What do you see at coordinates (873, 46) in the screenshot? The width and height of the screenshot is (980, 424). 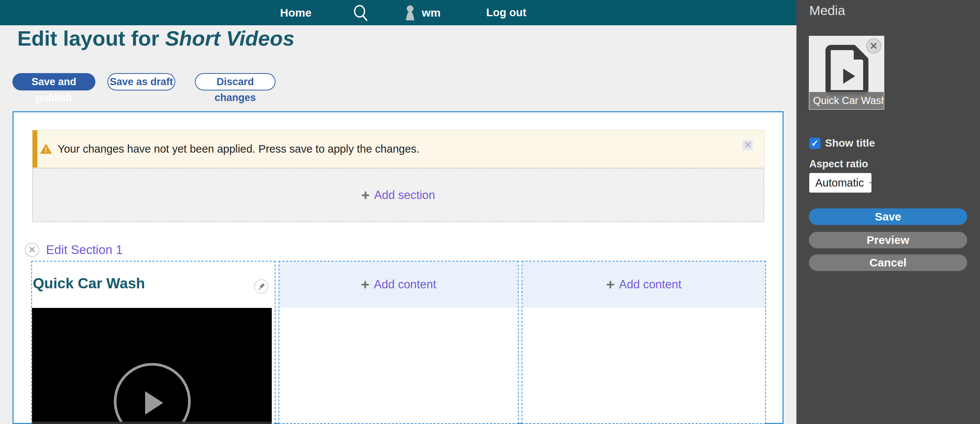 I see `remove-media-icon: ✕` at bounding box center [873, 46].